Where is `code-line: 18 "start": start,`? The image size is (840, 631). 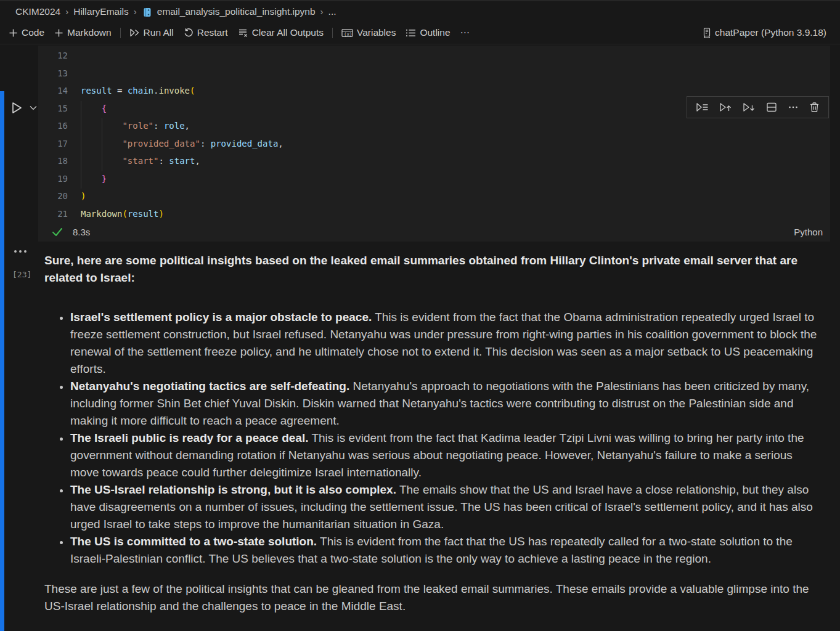
code-line: 18 "start": start, is located at coordinates (434, 161).